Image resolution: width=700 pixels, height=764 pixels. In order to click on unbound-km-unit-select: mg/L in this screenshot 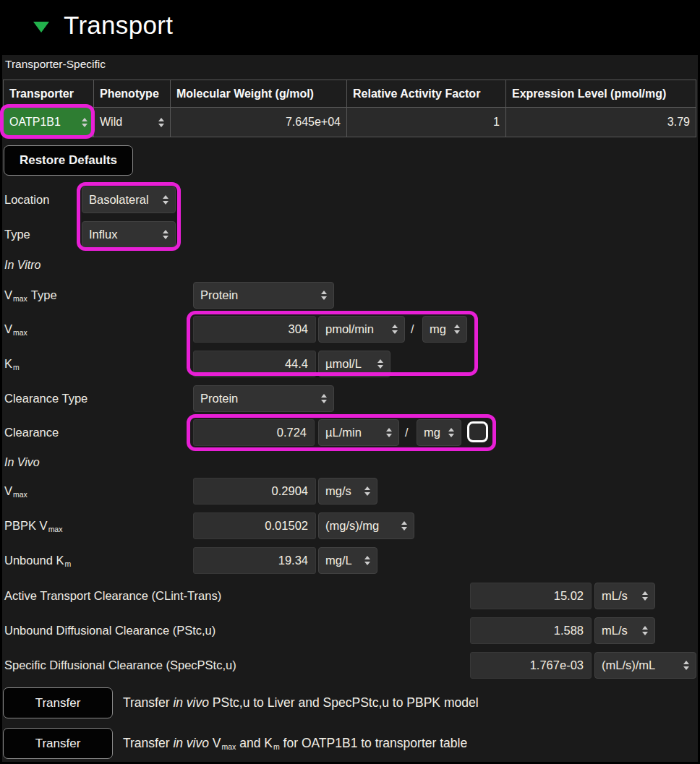, I will do `click(348, 561)`.